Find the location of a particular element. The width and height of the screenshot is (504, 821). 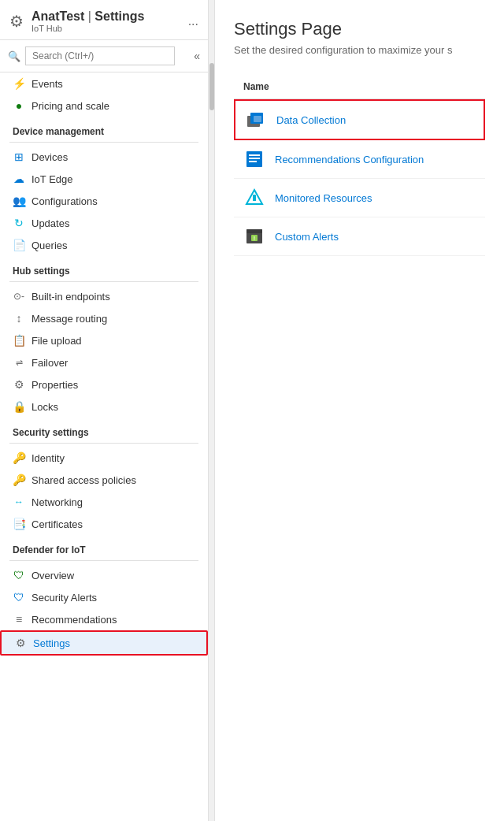

file-upload-icon: 📋 is located at coordinates (19, 340).